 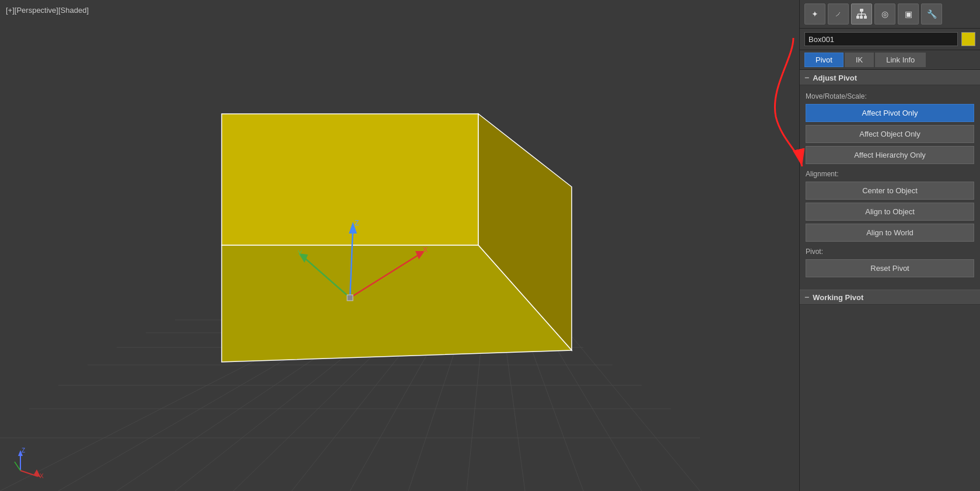 What do you see at coordinates (807, 297) in the screenshot?
I see `working-pivot-collapse-icon: −` at bounding box center [807, 297].